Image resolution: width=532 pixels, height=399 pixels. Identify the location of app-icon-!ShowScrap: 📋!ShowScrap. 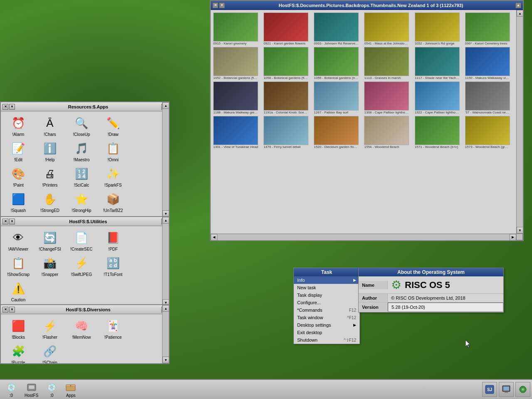
(18, 266).